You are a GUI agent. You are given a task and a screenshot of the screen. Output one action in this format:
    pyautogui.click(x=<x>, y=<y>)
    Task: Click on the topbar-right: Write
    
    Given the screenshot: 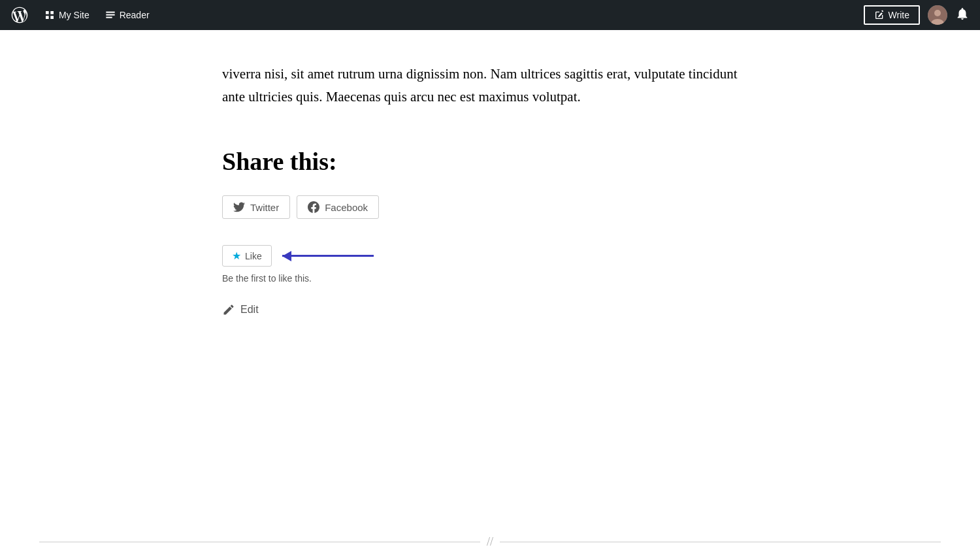 What is the action you would take?
    pyautogui.click(x=917, y=15)
    